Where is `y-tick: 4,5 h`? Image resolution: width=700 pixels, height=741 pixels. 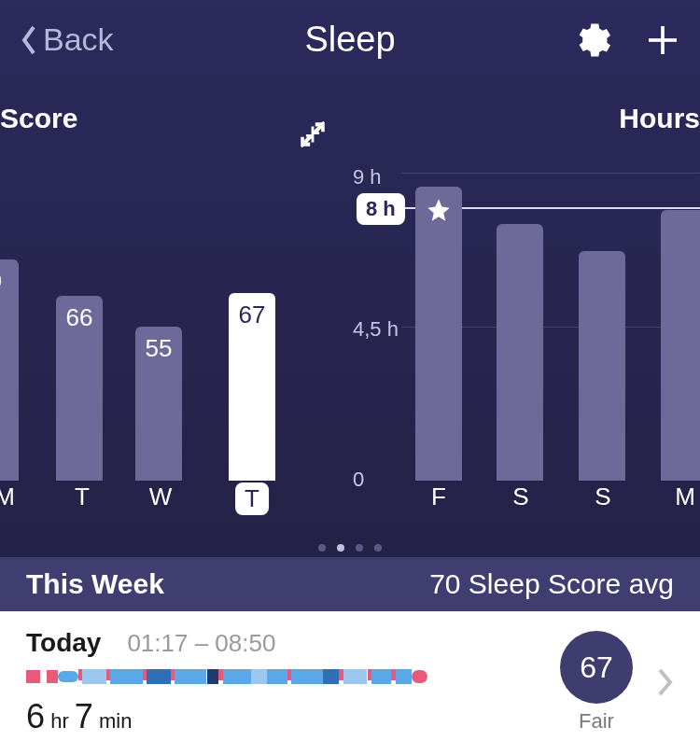 y-tick: 4,5 h is located at coordinates (375, 329).